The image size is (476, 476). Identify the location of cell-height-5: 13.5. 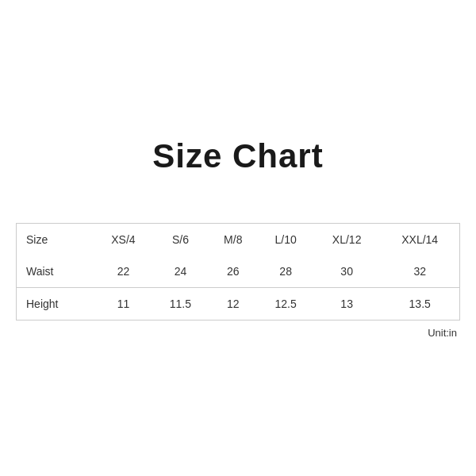
(420, 305).